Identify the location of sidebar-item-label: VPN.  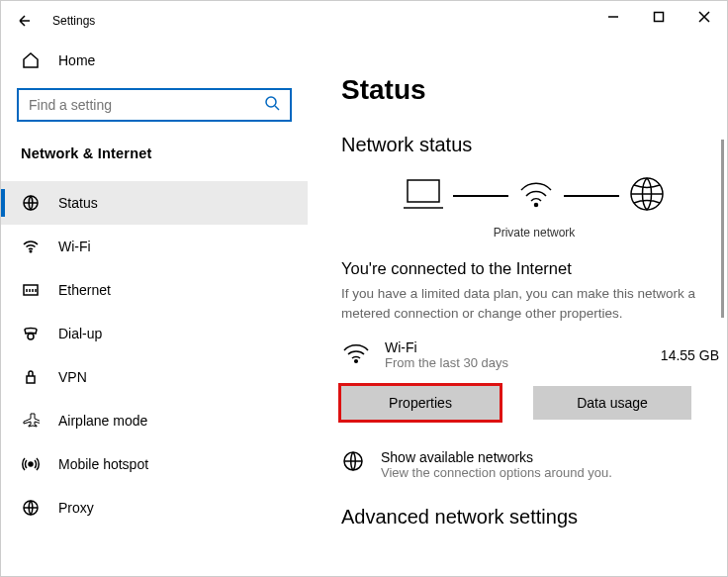
(73, 377).